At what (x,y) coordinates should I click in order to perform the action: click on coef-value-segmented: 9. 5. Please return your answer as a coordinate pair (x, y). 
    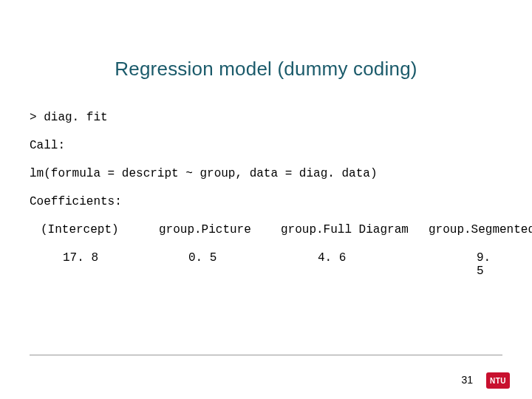
    Looking at the image, I should click on (489, 265).